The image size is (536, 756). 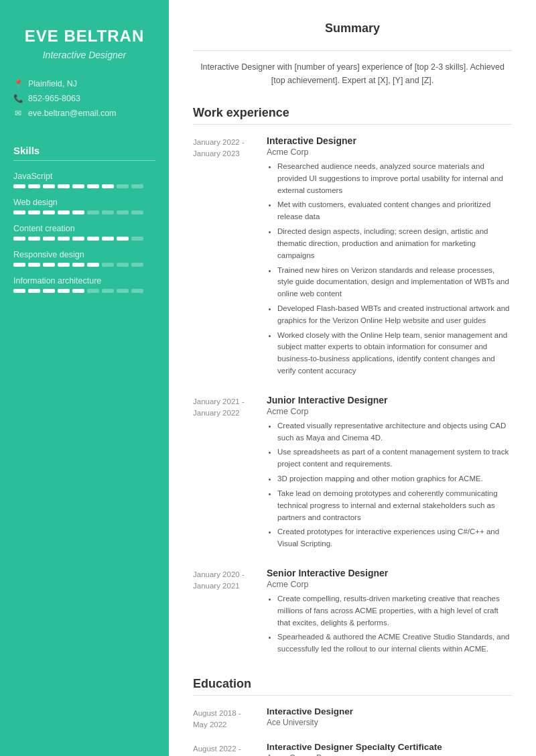 What do you see at coordinates (395, 178) in the screenshot?
I see `work-bullet-item: Researched audience needs, analyzed sour…` at bounding box center [395, 178].